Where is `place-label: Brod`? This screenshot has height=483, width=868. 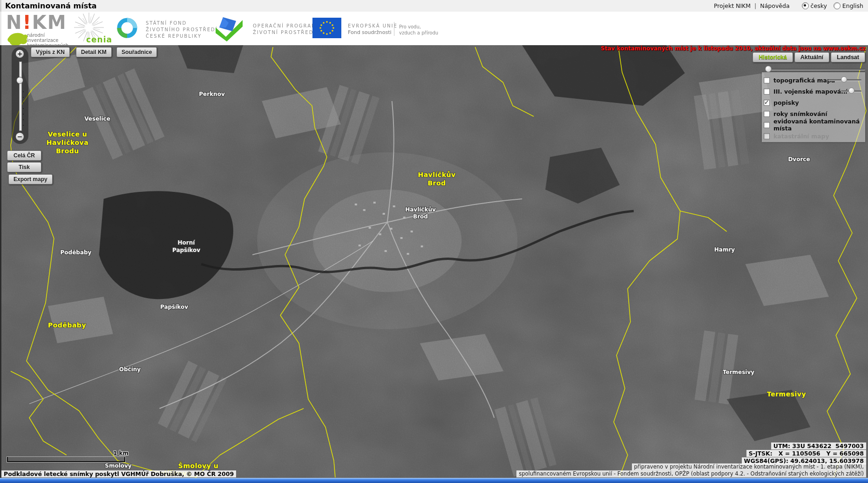
place-label: Brod is located at coordinates (420, 217).